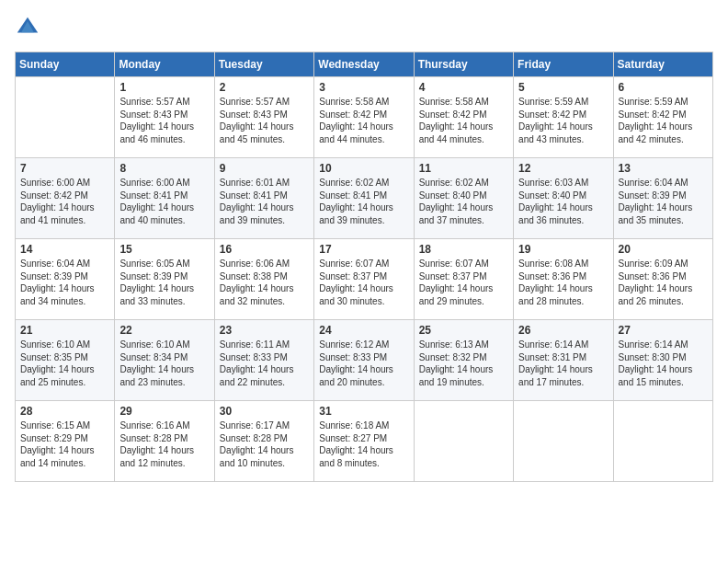 The width and height of the screenshot is (728, 563). Describe the element at coordinates (164, 249) in the screenshot. I see `day-number: 15` at that location.